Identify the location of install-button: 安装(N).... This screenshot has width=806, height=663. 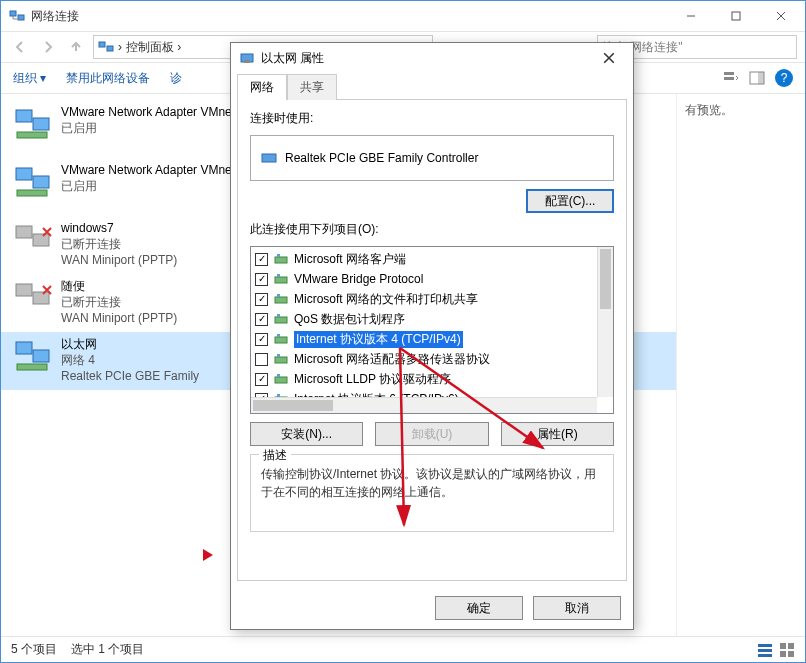
(306, 434).